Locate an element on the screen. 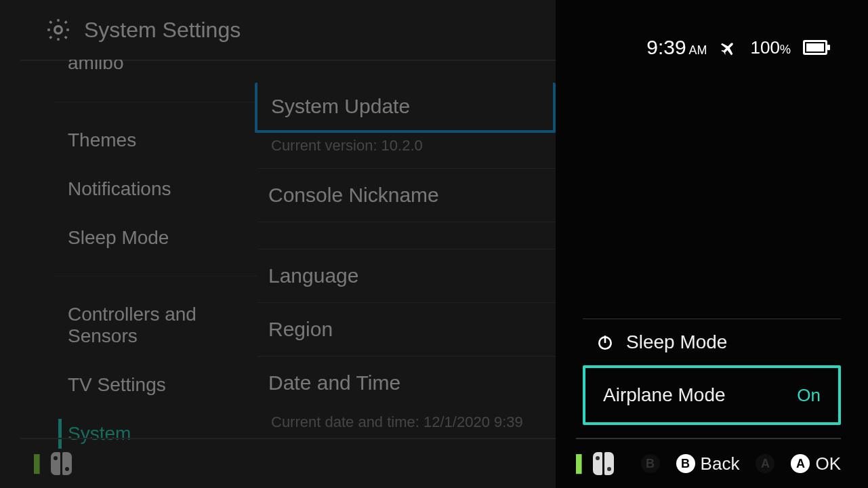 Image resolution: width=868 pixels, height=488 pixels. footer-right: ▌ B B Back A A OK is located at coordinates (709, 463).